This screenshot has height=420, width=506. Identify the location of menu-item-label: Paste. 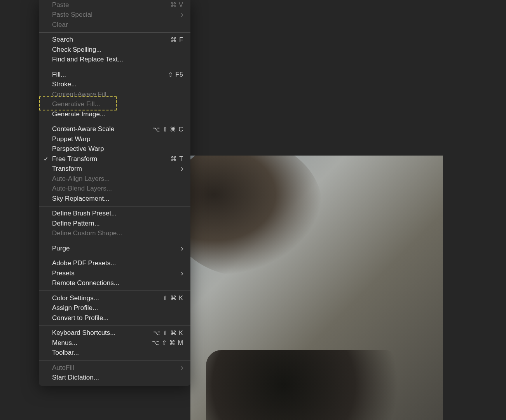
(111, 5).